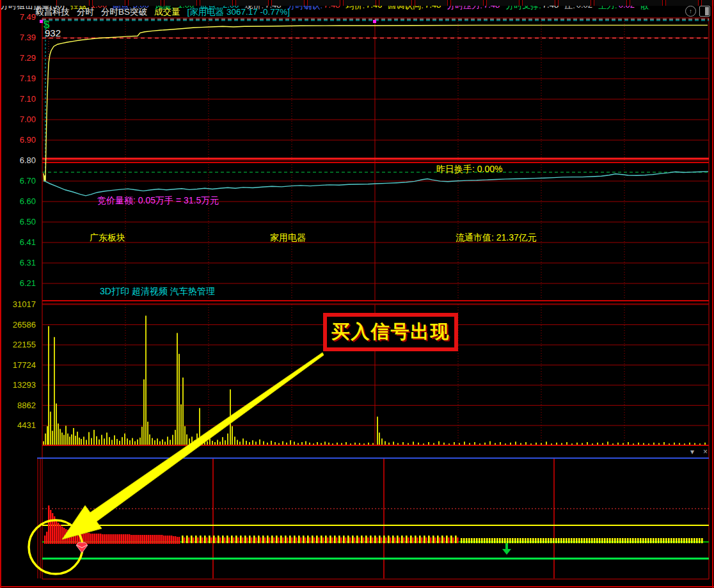  What do you see at coordinates (168, 12) in the screenshot?
I see `volume-indicator-label: 成交量` at bounding box center [168, 12].